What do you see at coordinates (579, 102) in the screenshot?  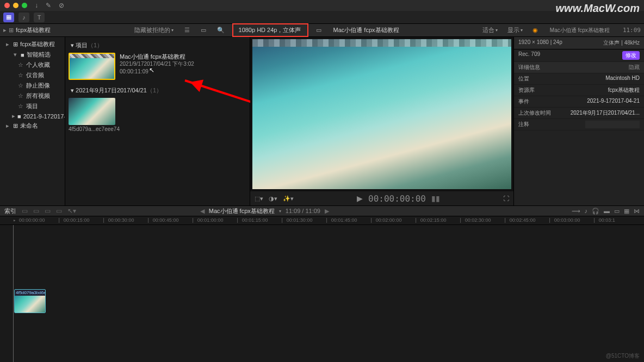 I see `inspector-row-event: 事件2021-9-172017-04-21` at bounding box center [579, 102].